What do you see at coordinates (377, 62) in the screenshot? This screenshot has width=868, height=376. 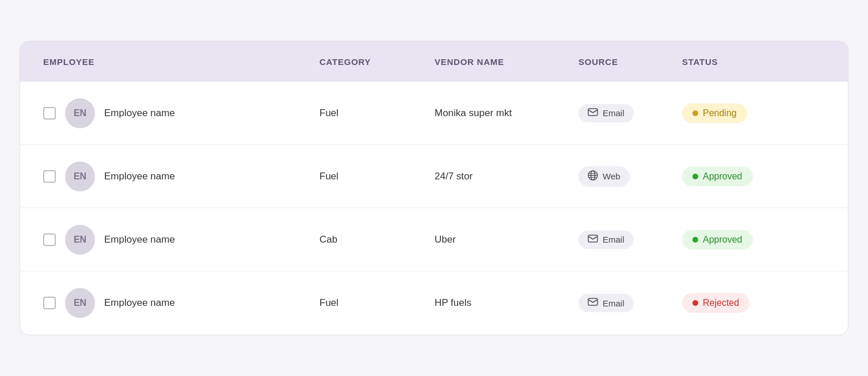 I see `col-category: CATEGORY` at bounding box center [377, 62].